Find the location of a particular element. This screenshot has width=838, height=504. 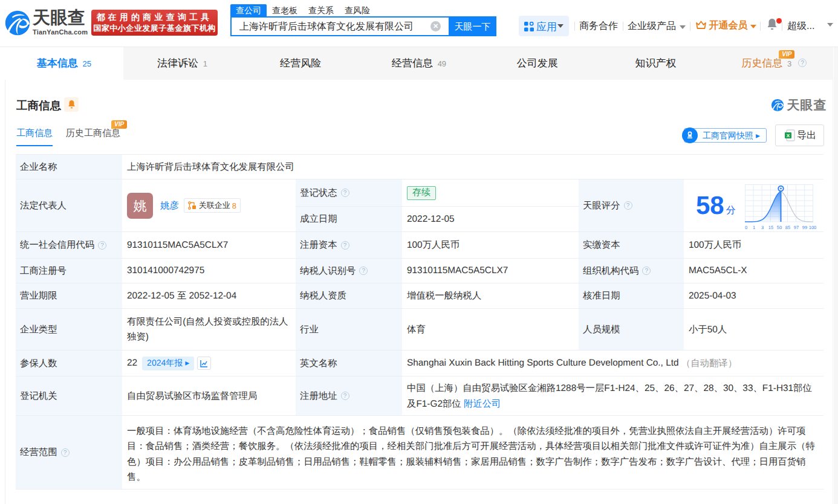

svg-text: 0 is located at coordinates (746, 227).